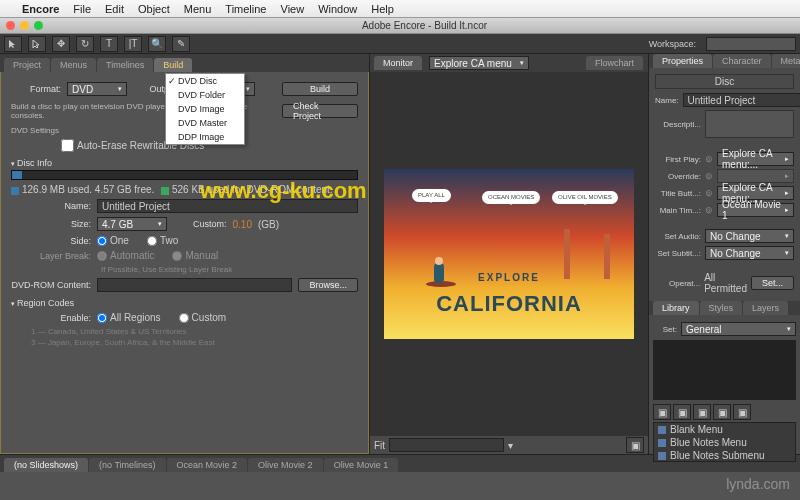 The height and width of the screenshot is (500, 800). What do you see at coordinates (756, 193) in the screenshot?
I see `p-title-select: Explore CA menu:...▸` at bounding box center [756, 193].